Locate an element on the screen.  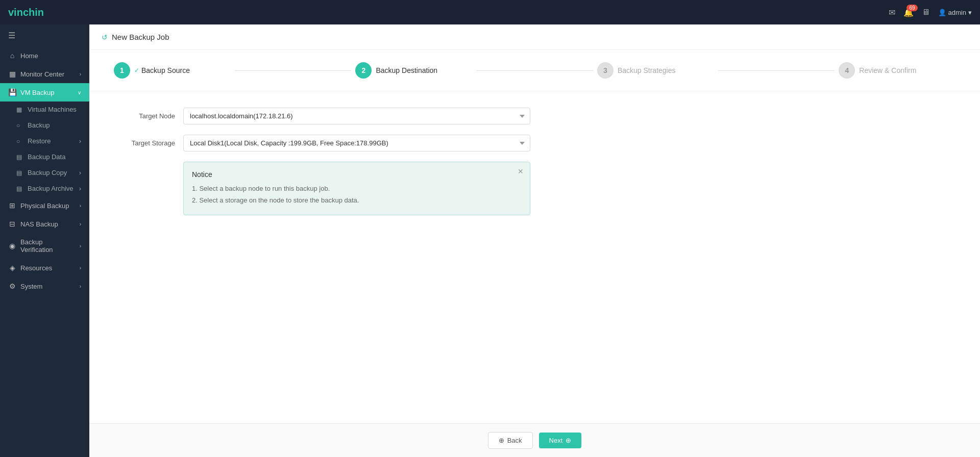
sidebar-item-backup-verification: ◉ Backup Verification › is located at coordinates (45, 246).